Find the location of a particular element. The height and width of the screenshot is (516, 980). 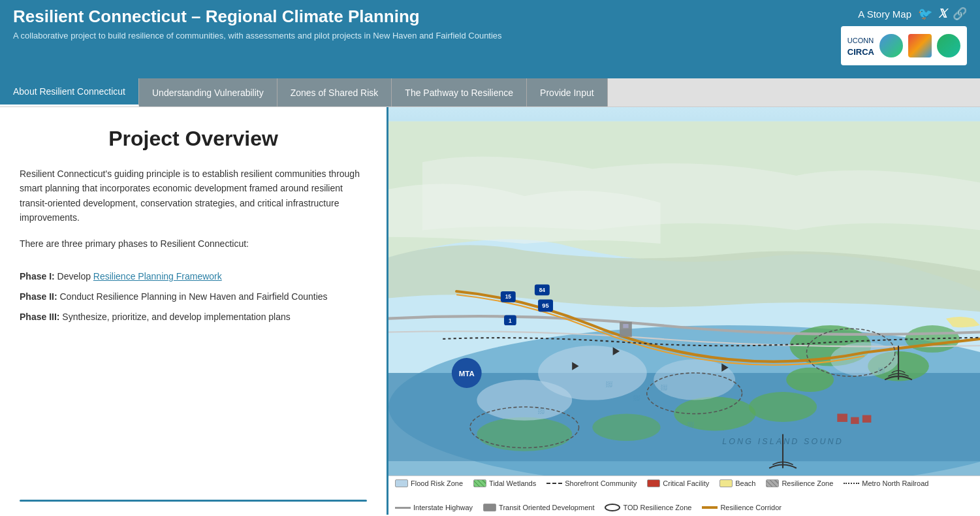

phase-3: Phase III: Synthesize, prioritize, and d… is located at coordinates (193, 317).